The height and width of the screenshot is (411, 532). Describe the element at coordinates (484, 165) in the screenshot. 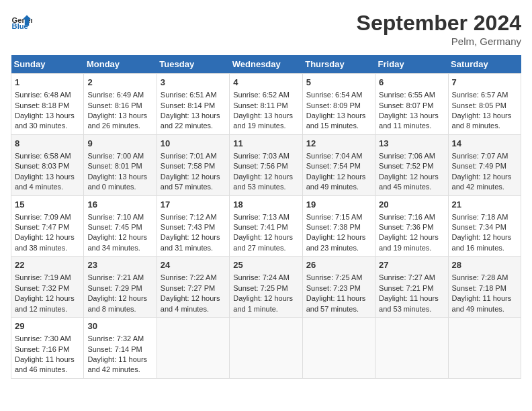

I see `calendar-cell: 14Sunrise: 7:07 AMSunset: 7:49 PMDayligh…` at that location.